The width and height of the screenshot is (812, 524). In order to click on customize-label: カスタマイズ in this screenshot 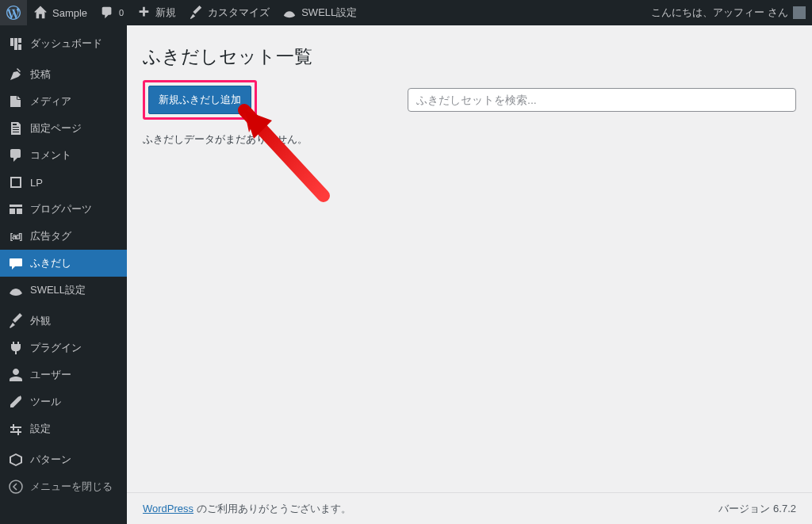, I will do `click(239, 13)`.